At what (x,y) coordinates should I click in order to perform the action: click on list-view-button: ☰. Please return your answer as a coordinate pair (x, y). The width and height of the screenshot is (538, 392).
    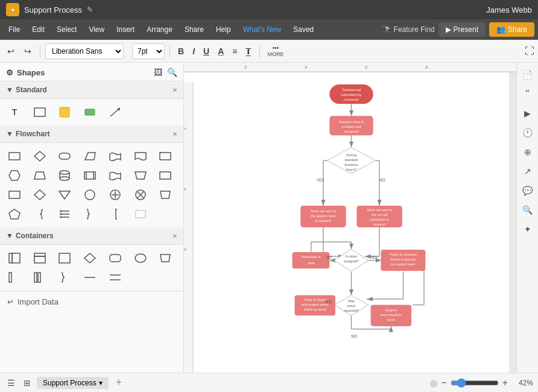
    Looking at the image, I should click on (11, 383).